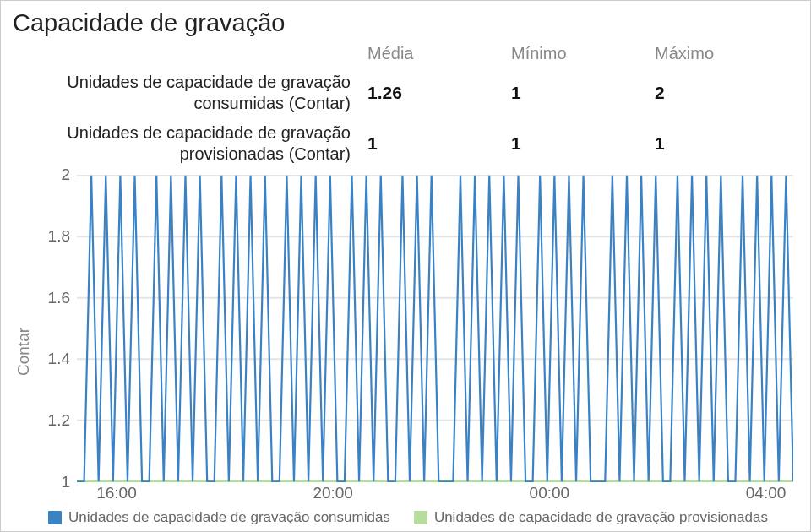  What do you see at coordinates (766, 493) in the screenshot?
I see `x-tick-label: 04:00` at bounding box center [766, 493].